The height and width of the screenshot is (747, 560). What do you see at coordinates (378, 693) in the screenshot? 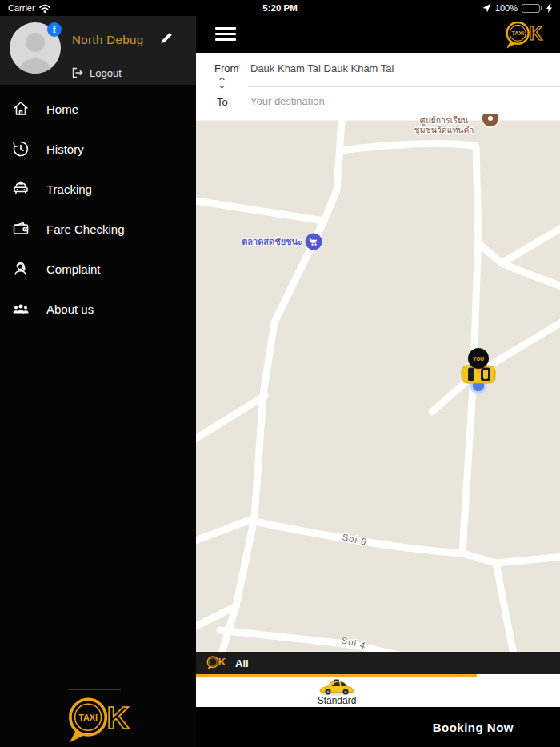
I see `vehicle-list: Standard` at bounding box center [378, 693].